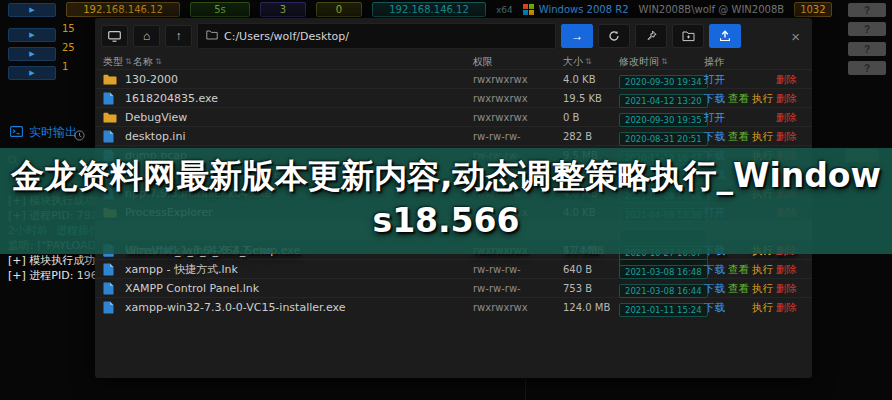 This screenshot has height=400, width=892. What do you see at coordinates (114, 288) in the screenshot?
I see `file-icon` at bounding box center [114, 288].